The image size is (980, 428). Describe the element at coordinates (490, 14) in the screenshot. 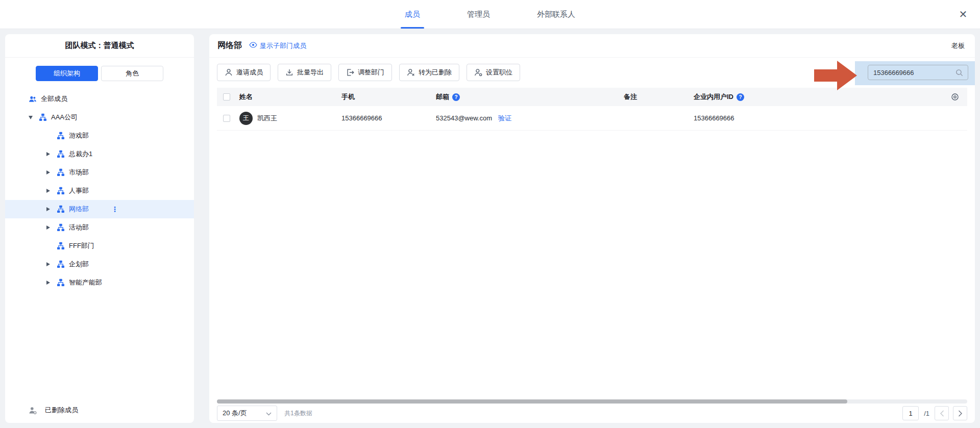

I see `tabs: 成员 管理员 外部联系人` at that location.